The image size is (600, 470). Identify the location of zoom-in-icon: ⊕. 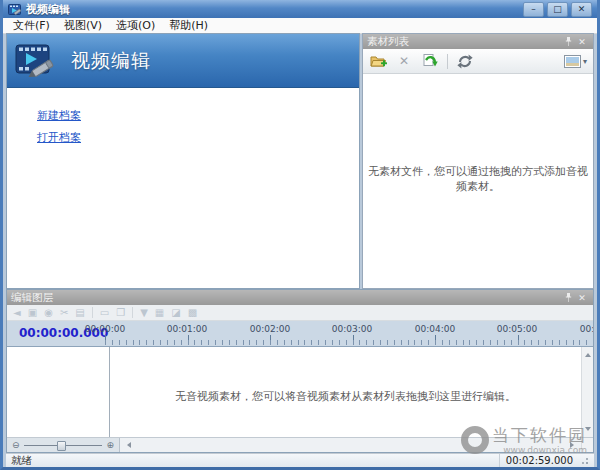
(110, 446).